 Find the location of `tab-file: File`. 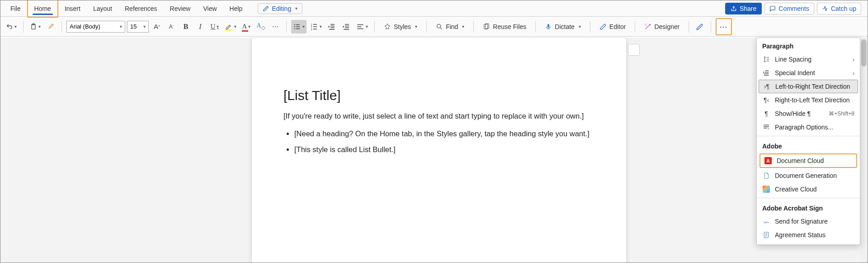

tab-file: File is located at coordinates (15, 9).